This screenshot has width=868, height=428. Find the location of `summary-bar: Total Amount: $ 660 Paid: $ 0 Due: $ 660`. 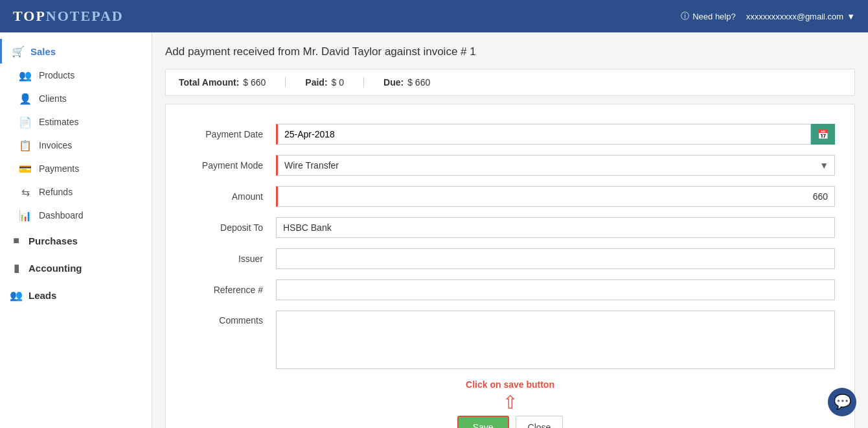

summary-bar: Total Amount: $ 660 Paid: $ 0 Due: $ 660 is located at coordinates (510, 82).